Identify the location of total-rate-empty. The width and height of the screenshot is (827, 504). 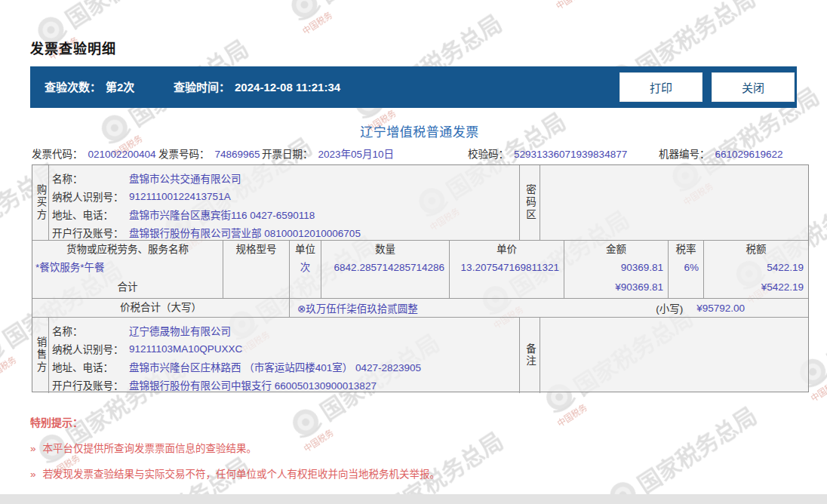
(686, 288).